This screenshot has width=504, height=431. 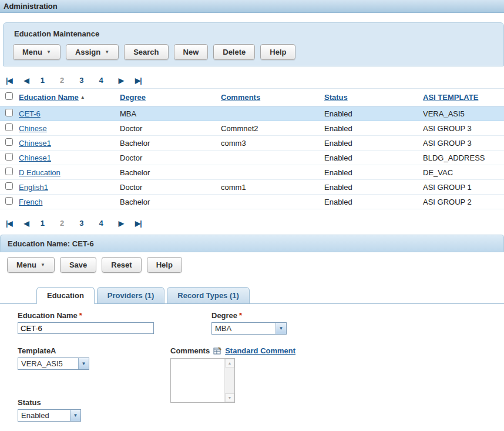 What do you see at coordinates (164, 265) in the screenshot?
I see `detail-help-button: Help` at bounding box center [164, 265].